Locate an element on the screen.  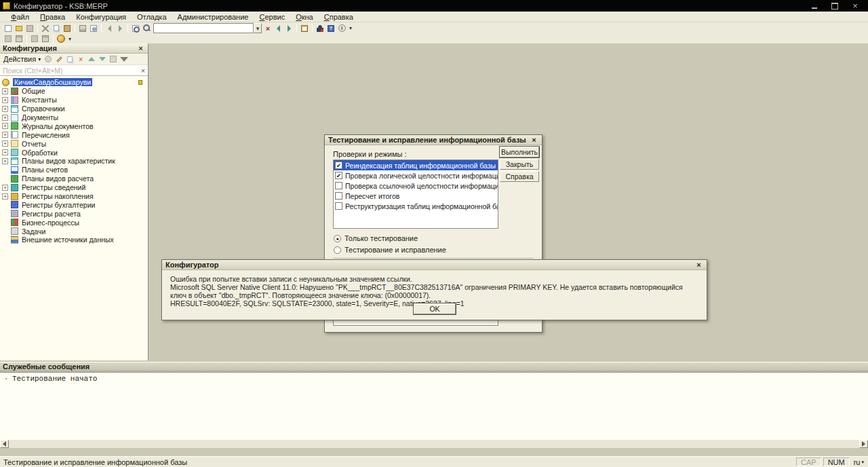
check-row-reindex: ✔ Реиндексация таблиц информационной баз… is located at coordinates (416, 166).